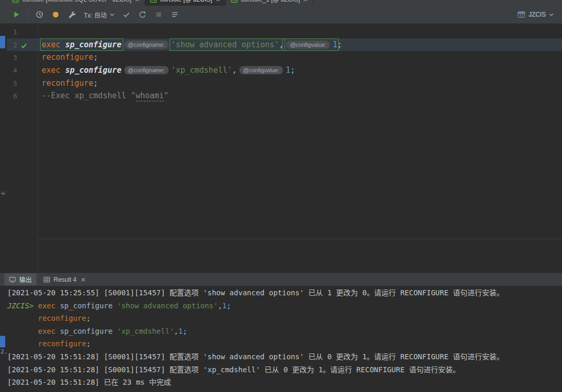 This screenshot has width=562, height=392. Describe the element at coordinates (147, 45) in the screenshot. I see `parameter-hint: @configname:` at that location.